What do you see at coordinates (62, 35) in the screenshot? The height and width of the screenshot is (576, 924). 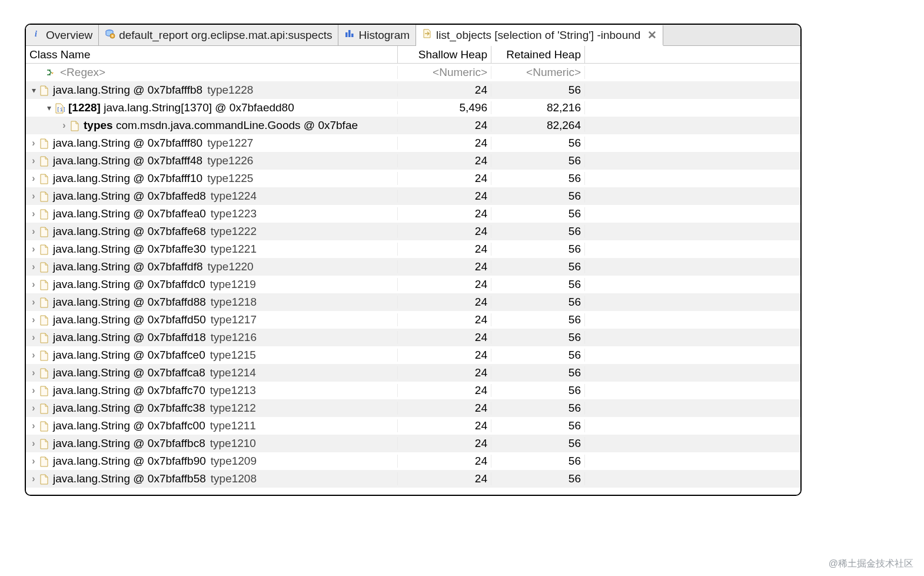 I see `tab-0: iOverview` at bounding box center [62, 35].